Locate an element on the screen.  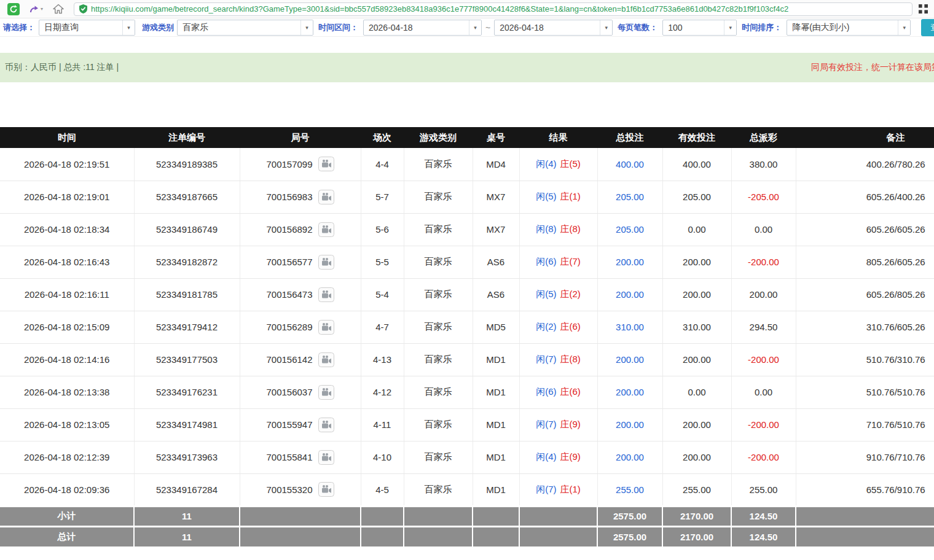
result-banker: 庄(8) is located at coordinates (570, 228).